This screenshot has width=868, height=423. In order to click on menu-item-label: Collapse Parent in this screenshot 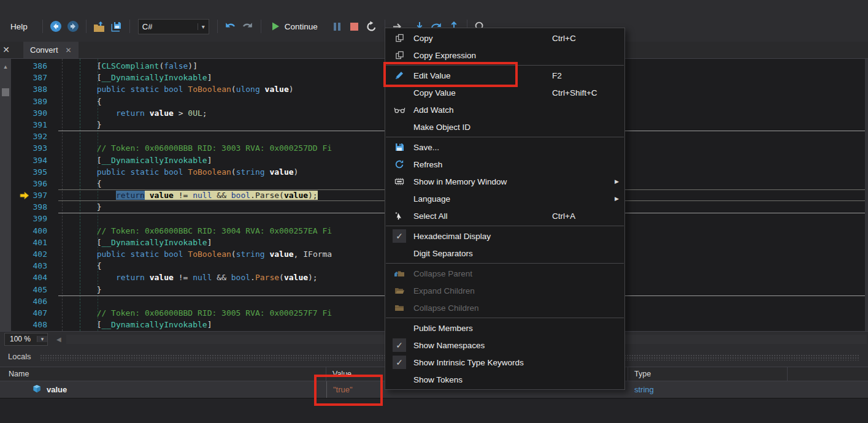, I will do `click(443, 273)`.